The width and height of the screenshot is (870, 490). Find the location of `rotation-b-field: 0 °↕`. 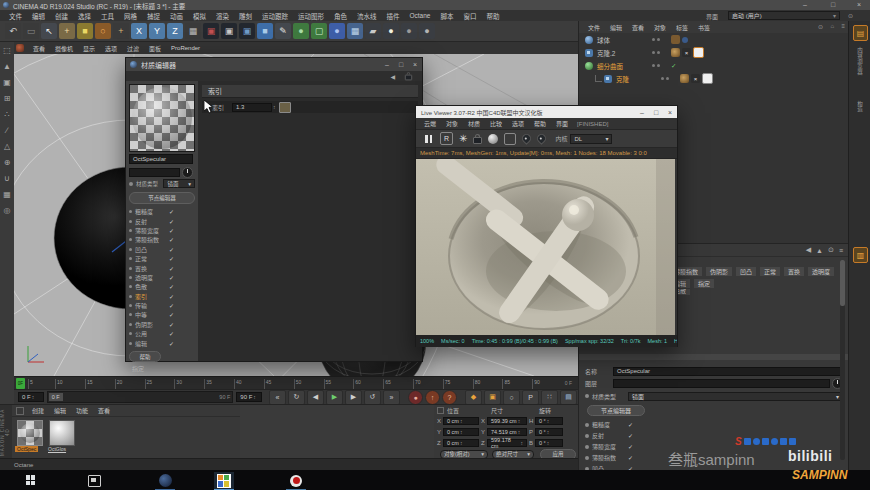

rotation-b-field: 0 °↕ is located at coordinates (549, 443).